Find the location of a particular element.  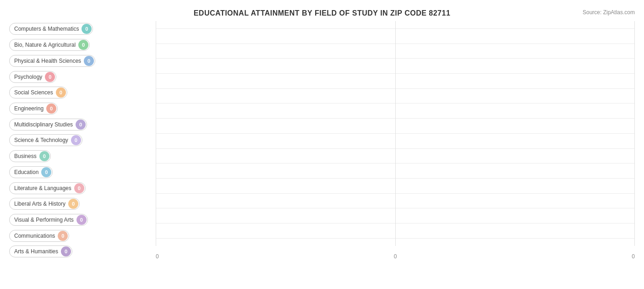

bar-label: Literature & Languages is located at coordinates (43, 188).